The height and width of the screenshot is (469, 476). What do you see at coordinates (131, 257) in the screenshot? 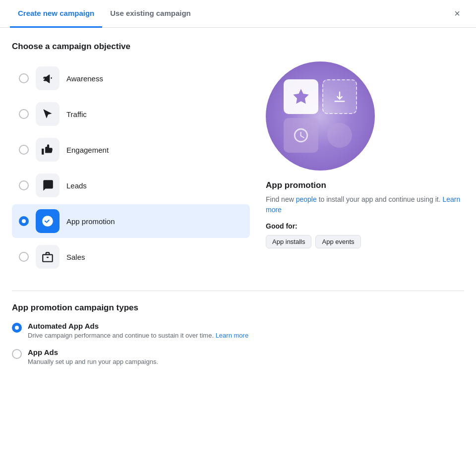
I see `objective-sales: Sales` at bounding box center [131, 257].